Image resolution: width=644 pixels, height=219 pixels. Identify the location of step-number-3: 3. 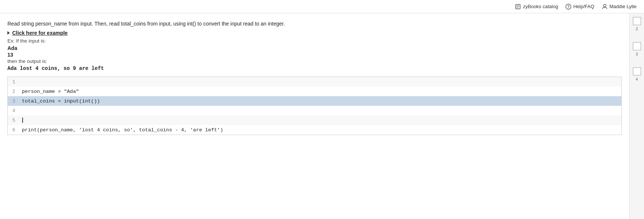
(637, 54).